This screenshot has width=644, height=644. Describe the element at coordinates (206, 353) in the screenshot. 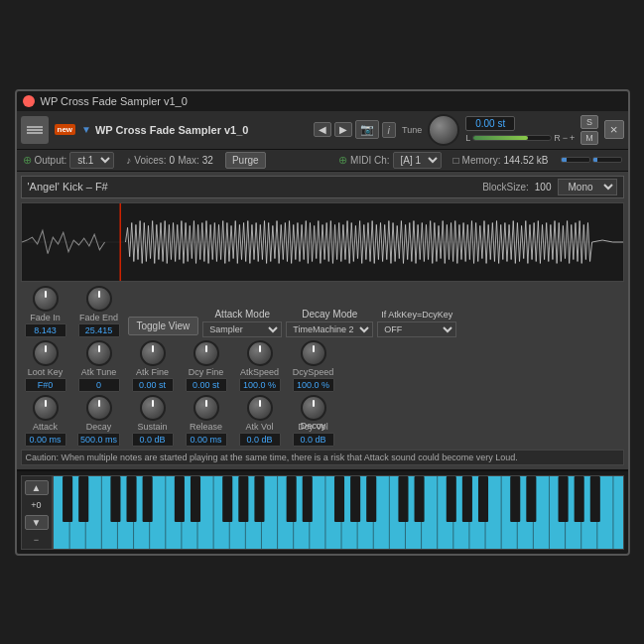

I see `dcy-fine-knob` at that location.